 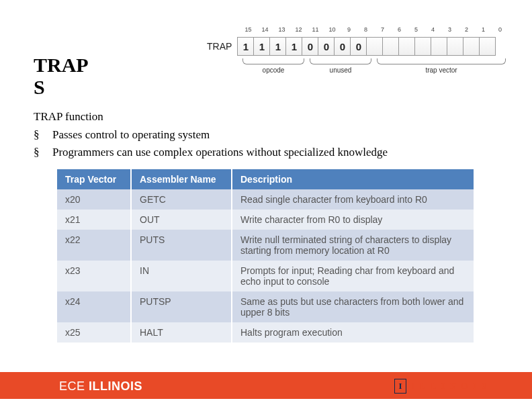 What do you see at coordinates (273, 66) in the screenshot?
I see `brace-opcode: opcode` at bounding box center [273, 66].